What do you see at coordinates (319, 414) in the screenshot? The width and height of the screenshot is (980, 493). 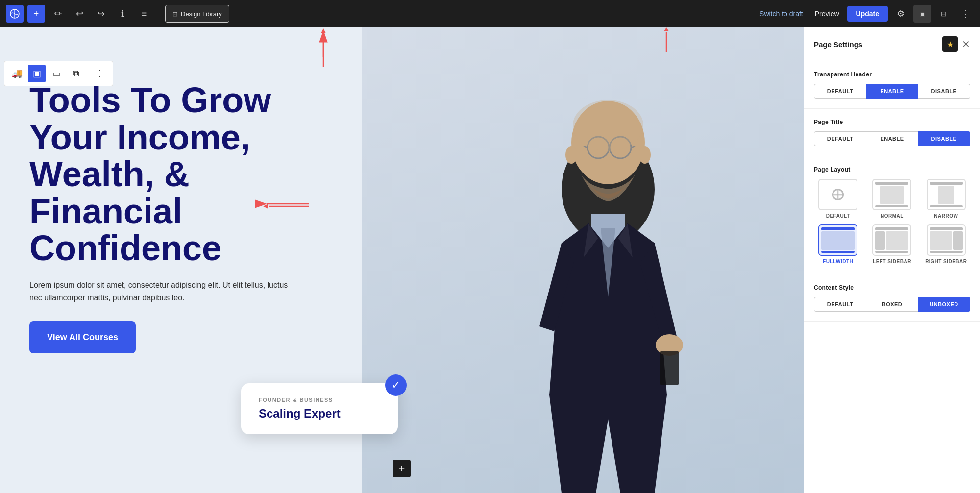 I see `founder-title: Scaling Expert` at bounding box center [319, 414].